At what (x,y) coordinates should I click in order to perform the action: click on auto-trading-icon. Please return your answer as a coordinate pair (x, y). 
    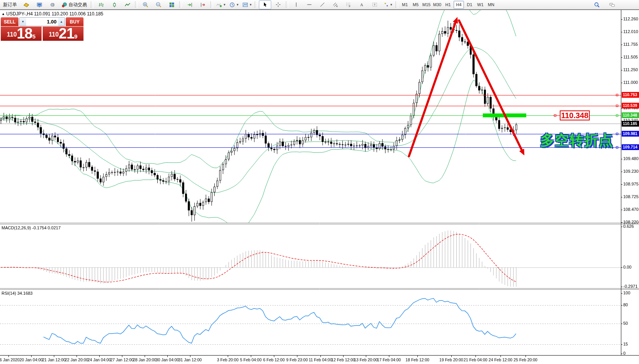
    Looking at the image, I should click on (65, 5).